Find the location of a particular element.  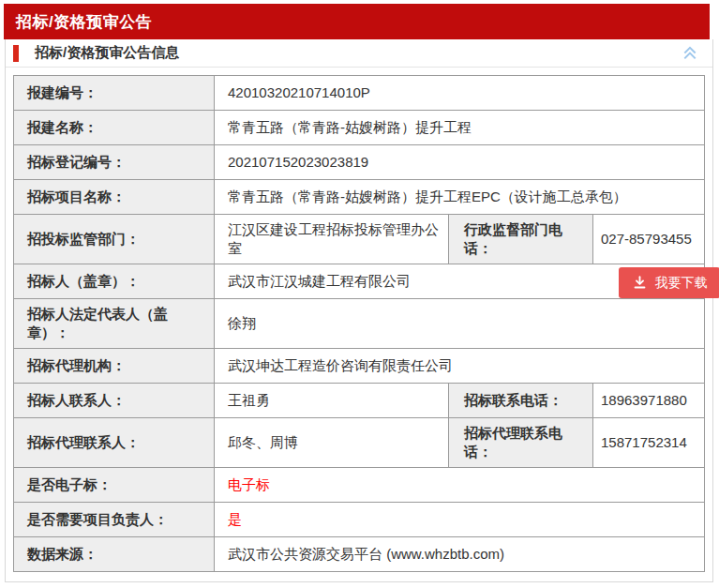

table-row: 招标人法定代表人（盖章）： 徐翔 is located at coordinates (360, 324).